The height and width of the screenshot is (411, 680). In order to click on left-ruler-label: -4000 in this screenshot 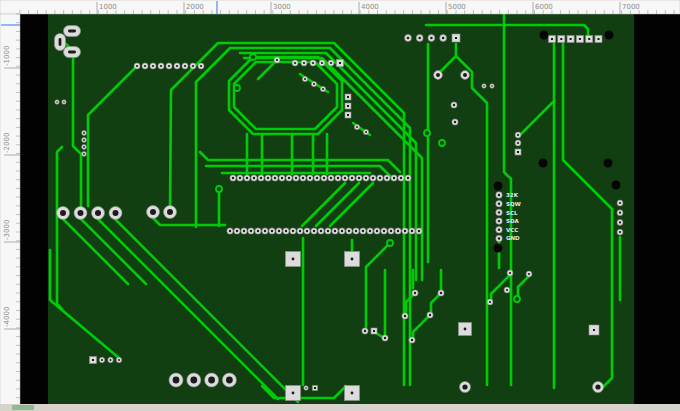, I will do `click(7, 317)`.